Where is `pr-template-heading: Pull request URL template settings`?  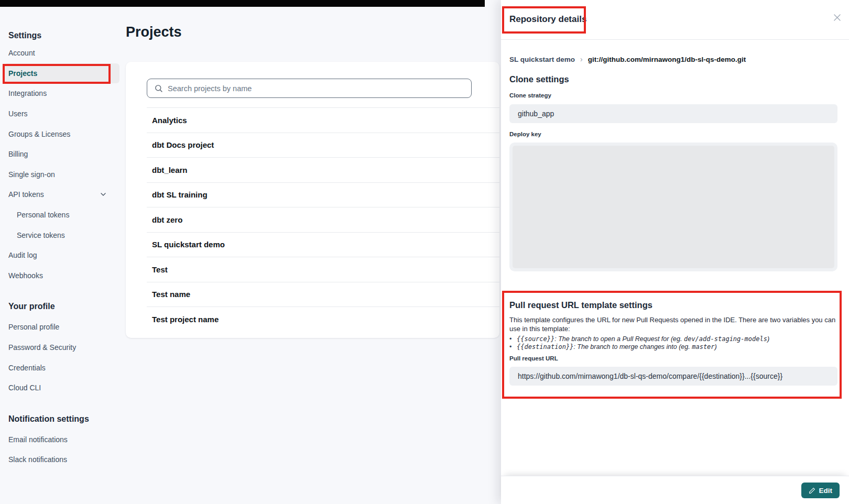
pr-template-heading: Pull request URL template settings is located at coordinates (673, 306).